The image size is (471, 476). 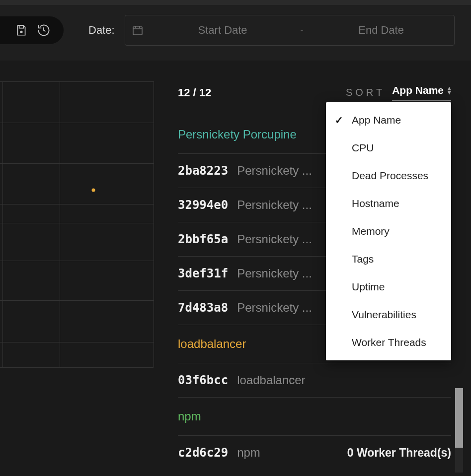 What do you see at coordinates (21, 30) in the screenshot?
I see `save-icon` at bounding box center [21, 30].